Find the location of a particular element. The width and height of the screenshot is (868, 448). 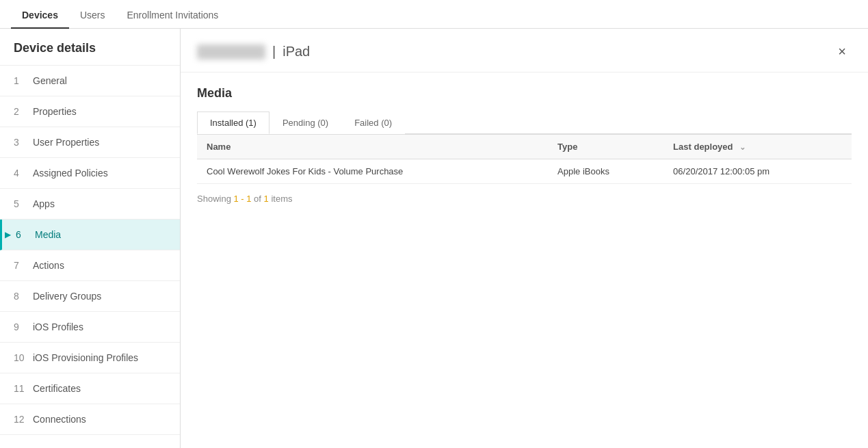

device-type: iPad is located at coordinates (296, 52).